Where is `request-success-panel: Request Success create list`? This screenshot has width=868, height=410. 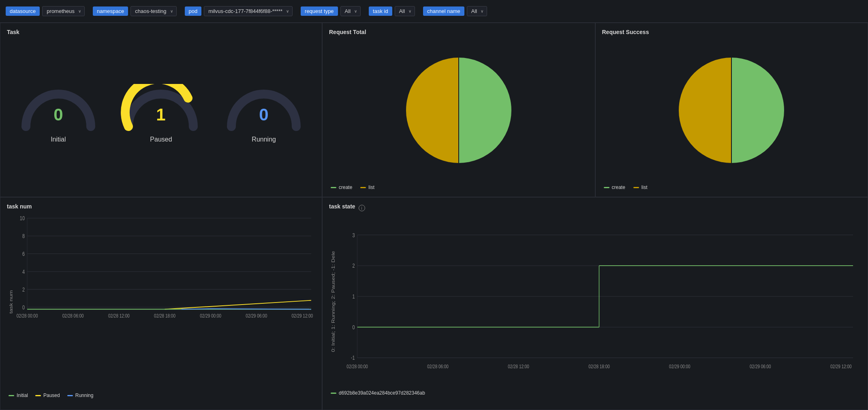 request-success-panel: Request Success create list is located at coordinates (732, 110).